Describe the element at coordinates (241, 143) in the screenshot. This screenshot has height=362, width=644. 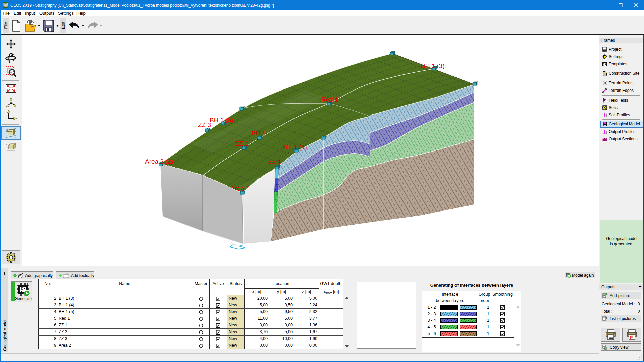
I see `svg-text: ZZ 2` at that location.